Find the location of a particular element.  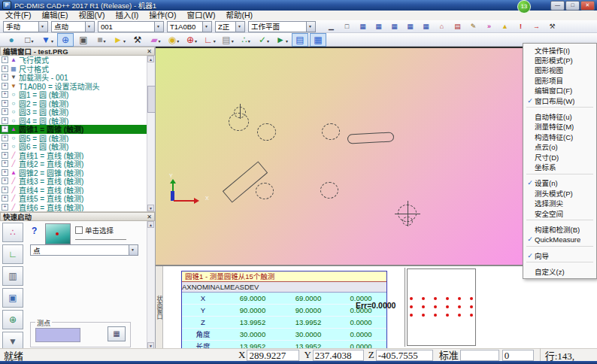

probe-mode-icon: ▼ is located at coordinates (47, 40).